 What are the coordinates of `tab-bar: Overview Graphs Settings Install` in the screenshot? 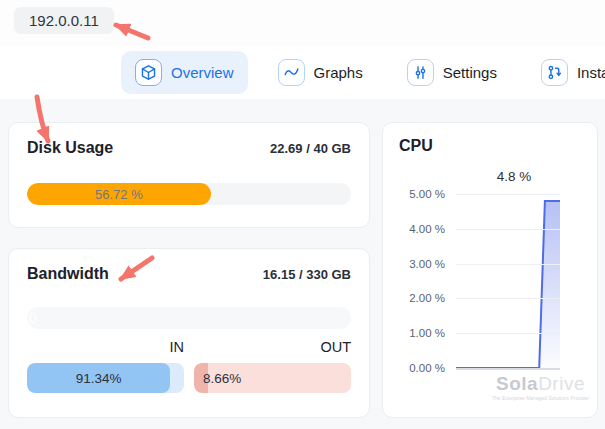 It's located at (363, 72).